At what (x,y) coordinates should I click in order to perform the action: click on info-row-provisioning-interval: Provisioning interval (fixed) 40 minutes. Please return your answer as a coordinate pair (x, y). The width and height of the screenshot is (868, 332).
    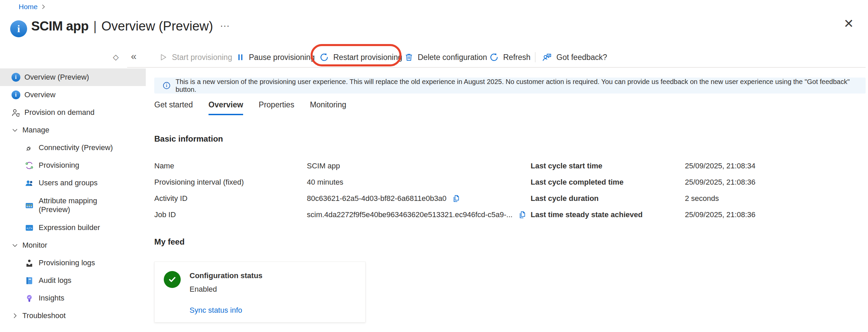
    Looking at the image, I should click on (340, 182).